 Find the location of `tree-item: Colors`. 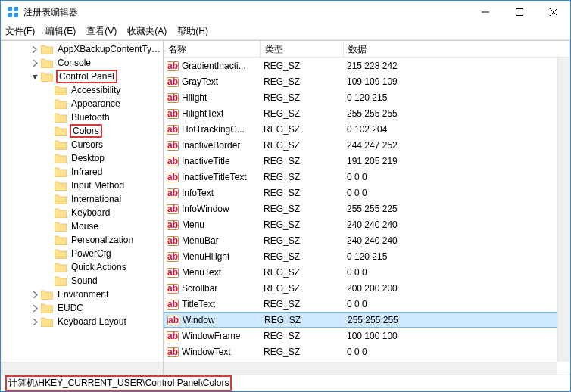

tree-item: Colors is located at coordinates (83, 131).